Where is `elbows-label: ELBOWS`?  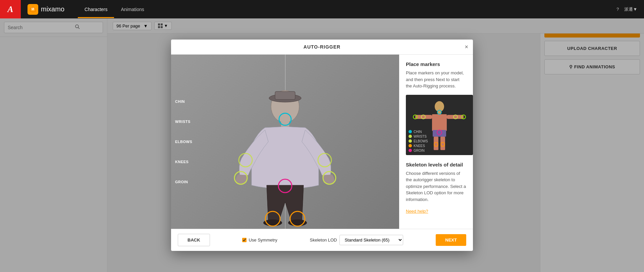 elbows-label: ELBOWS is located at coordinates (184, 142).